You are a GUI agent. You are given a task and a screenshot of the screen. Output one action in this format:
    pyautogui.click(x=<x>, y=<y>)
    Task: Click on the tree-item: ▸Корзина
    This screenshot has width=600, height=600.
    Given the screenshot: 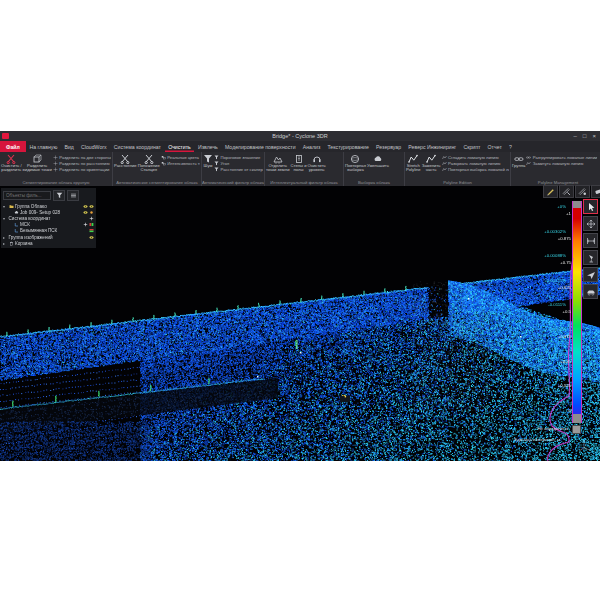 What is the action you would take?
    pyautogui.click(x=49, y=243)
    